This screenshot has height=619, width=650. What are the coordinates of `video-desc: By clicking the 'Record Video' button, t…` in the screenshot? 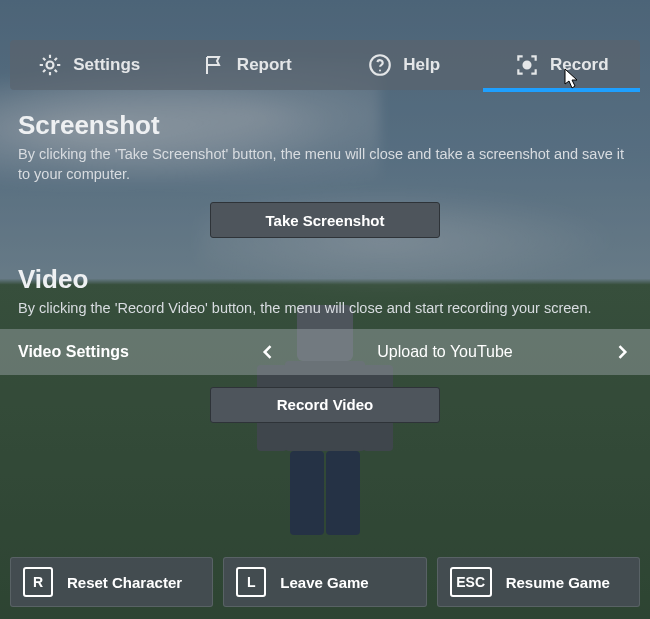 It's located at (325, 309).